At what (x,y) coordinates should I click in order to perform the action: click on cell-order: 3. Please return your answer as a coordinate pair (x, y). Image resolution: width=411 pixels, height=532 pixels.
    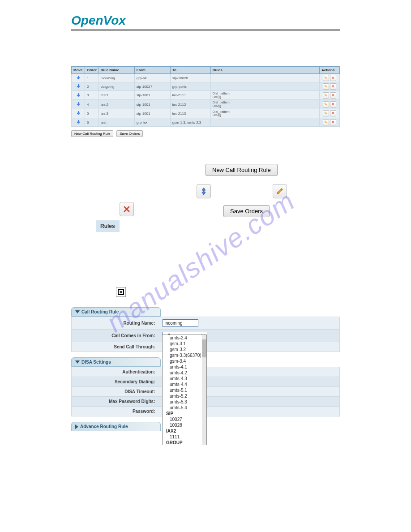
    Looking at the image, I should click on (92, 95).